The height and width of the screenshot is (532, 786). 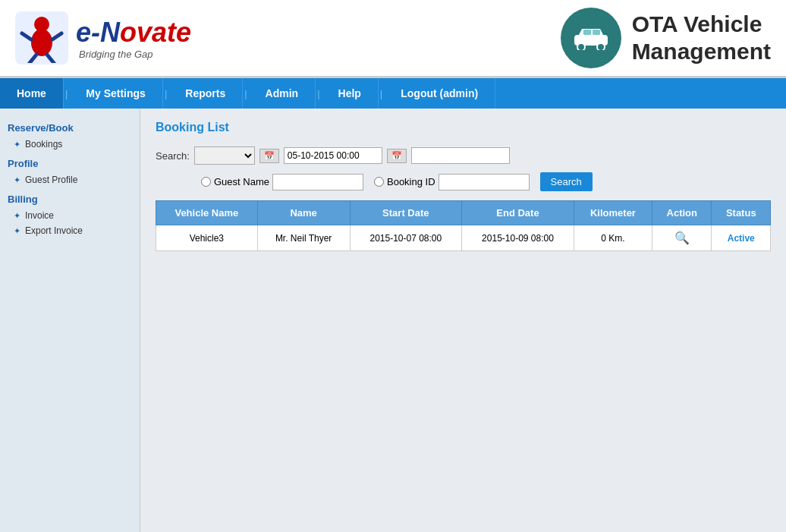 What do you see at coordinates (70, 231) in the screenshot?
I see `sidebar-item-export-invoice: ✦ Export Invoice` at bounding box center [70, 231].